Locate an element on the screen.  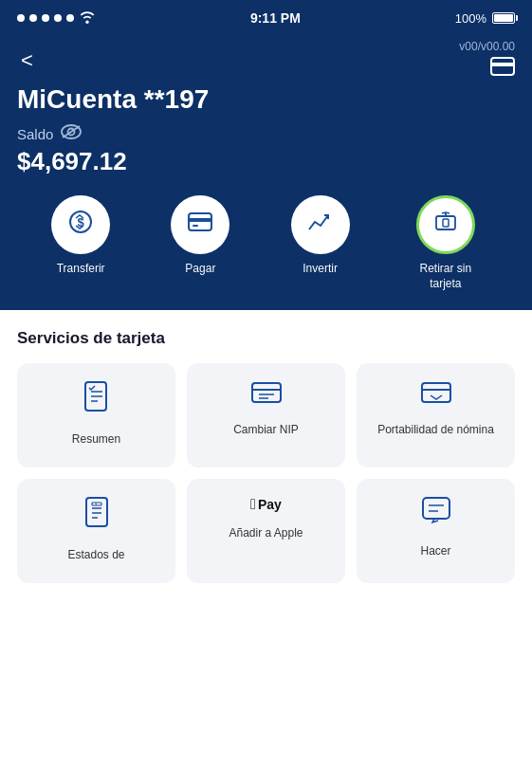
card-label-cambiar-nip: Cambiar NIP is located at coordinates (266, 430).